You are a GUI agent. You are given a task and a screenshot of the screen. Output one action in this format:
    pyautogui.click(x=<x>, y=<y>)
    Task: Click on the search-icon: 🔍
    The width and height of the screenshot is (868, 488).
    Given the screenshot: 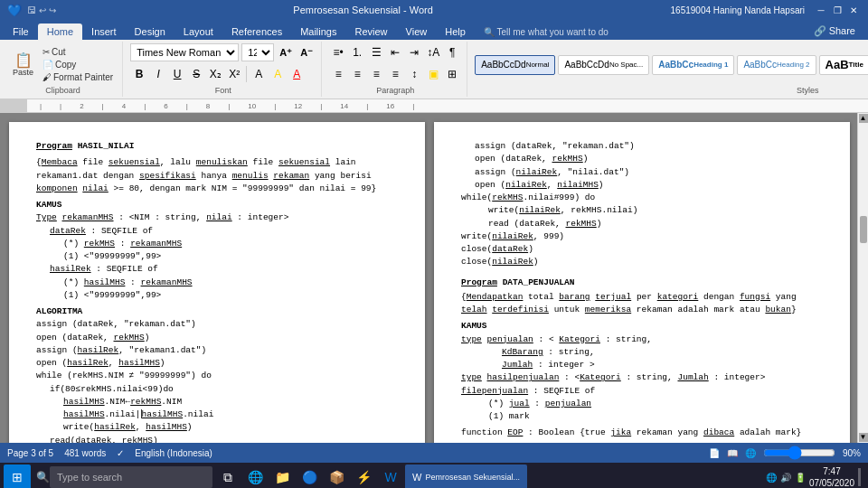 What is the action you would take?
    pyautogui.click(x=43, y=477)
    